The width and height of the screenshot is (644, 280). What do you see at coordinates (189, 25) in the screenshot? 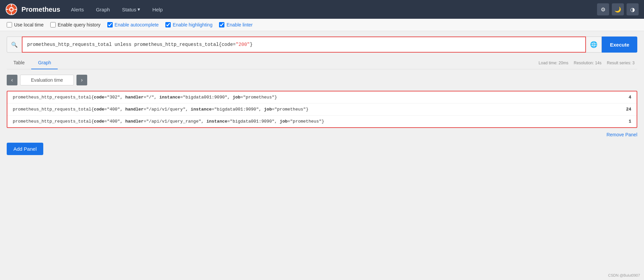
I see `highlighting-label: Enable highlighting` at bounding box center [189, 25].